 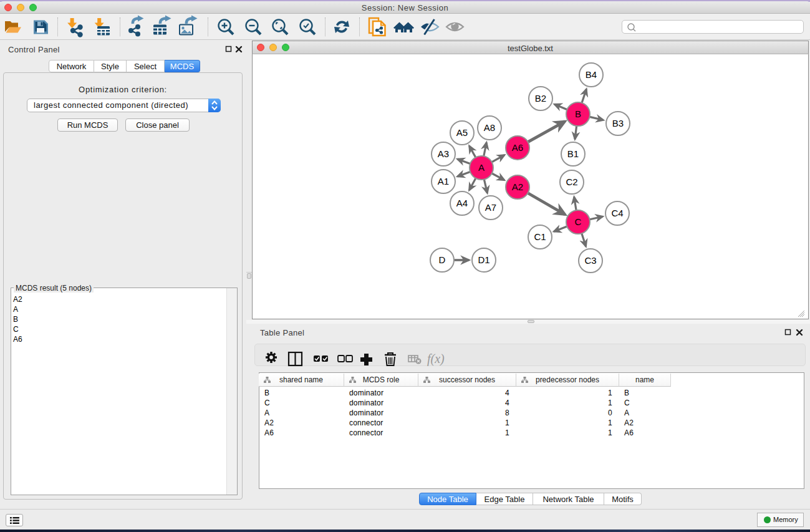 I want to click on svg-text: A5, so click(x=462, y=132).